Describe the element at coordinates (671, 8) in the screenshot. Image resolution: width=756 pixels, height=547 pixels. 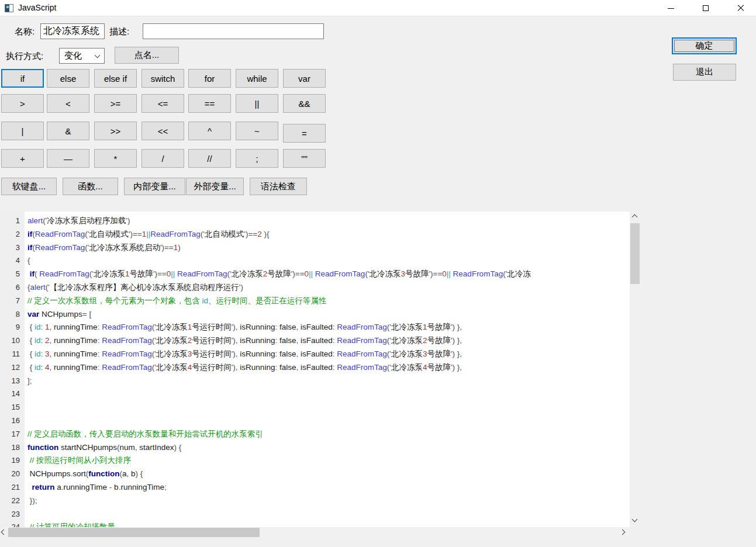
I see `minimize-button` at that location.